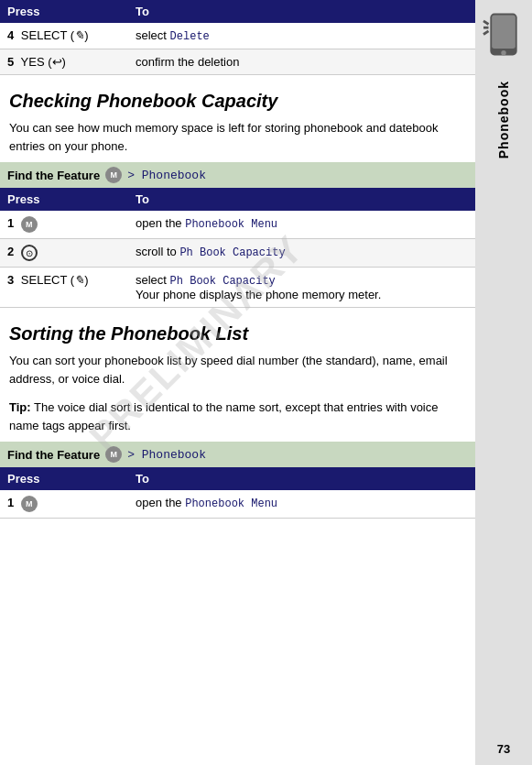  What do you see at coordinates (258, 295) in the screenshot?
I see `extra-text: Your phone displays the phone memory met…` at bounding box center [258, 295].